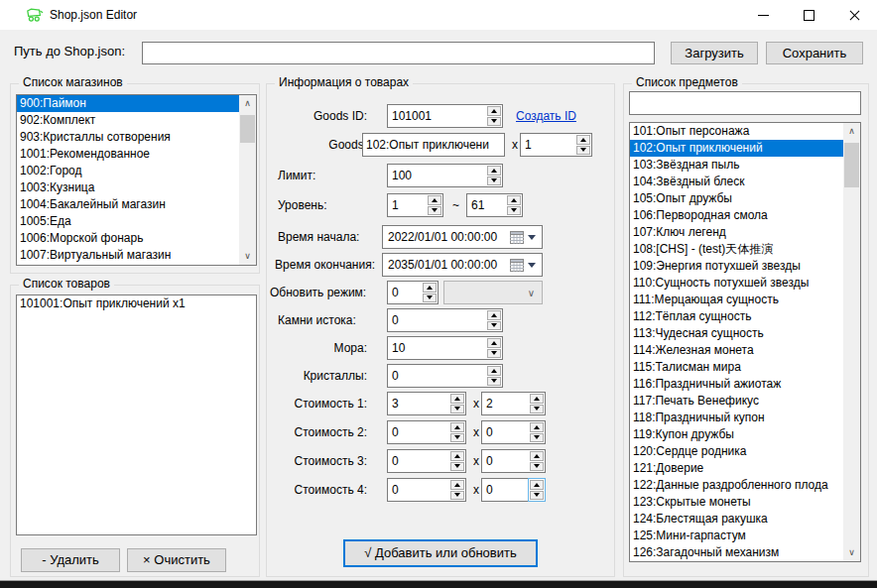  Describe the element at coordinates (851, 342) in the screenshot. I see `items-scrollbar: ∧ ∨` at that location.